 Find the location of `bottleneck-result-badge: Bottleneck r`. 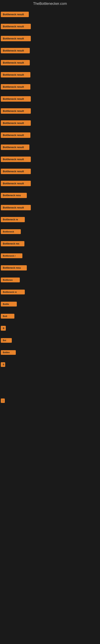

bottleneck-result-badge: Bottleneck r is located at coordinates (11, 256).